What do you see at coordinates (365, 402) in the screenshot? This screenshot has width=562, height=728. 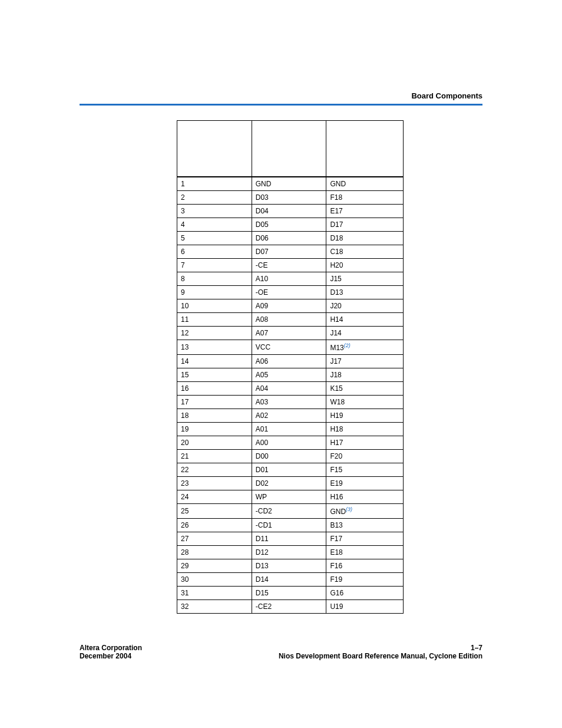 I see `cell-fpga-pin: W18` at bounding box center [365, 402].